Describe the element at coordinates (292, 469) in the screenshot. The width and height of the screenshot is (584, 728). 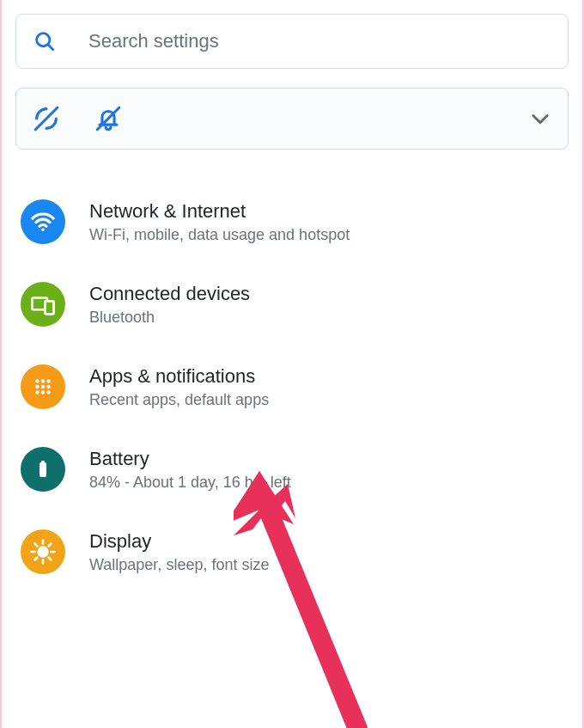
I see `setting-battery: Battery 84% - About 1 day, 16 hrs left` at that location.